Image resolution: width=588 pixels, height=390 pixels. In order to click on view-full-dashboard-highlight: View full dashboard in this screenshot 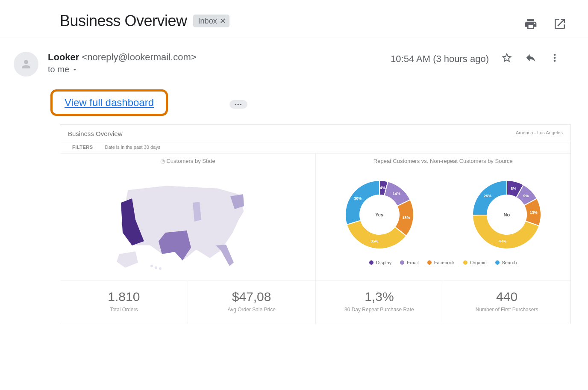, I will do `click(109, 103)`.